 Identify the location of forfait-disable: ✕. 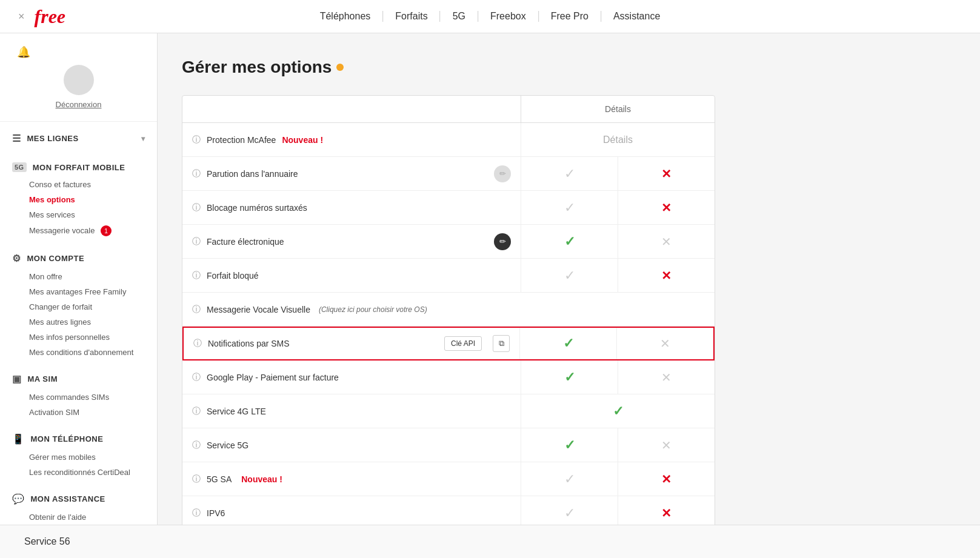
(666, 275).